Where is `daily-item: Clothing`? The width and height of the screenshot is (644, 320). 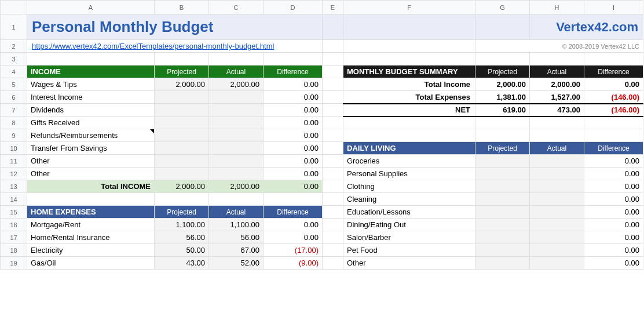
daily-item: Clothing is located at coordinates (409, 187).